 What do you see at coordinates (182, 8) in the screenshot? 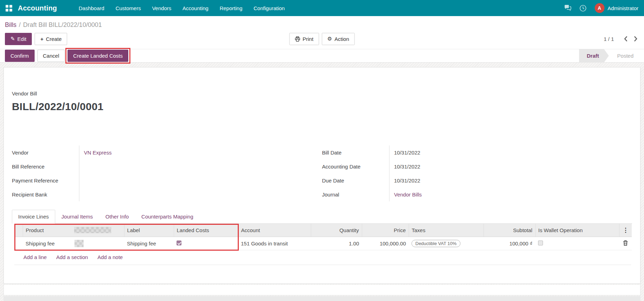
I see `main-menu: Dashboard Customers Vendors Accounting R…` at bounding box center [182, 8].